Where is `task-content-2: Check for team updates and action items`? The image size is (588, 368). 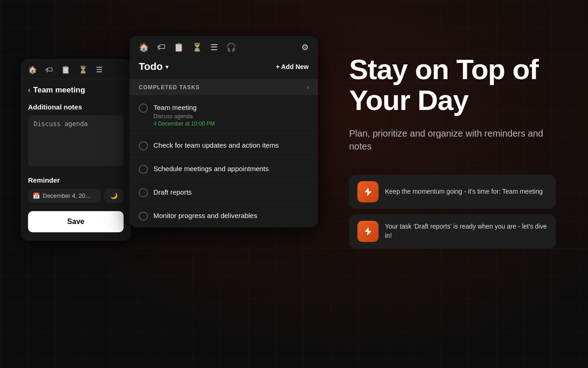
task-content-2: Check for team updates and action items is located at coordinates (231, 145).